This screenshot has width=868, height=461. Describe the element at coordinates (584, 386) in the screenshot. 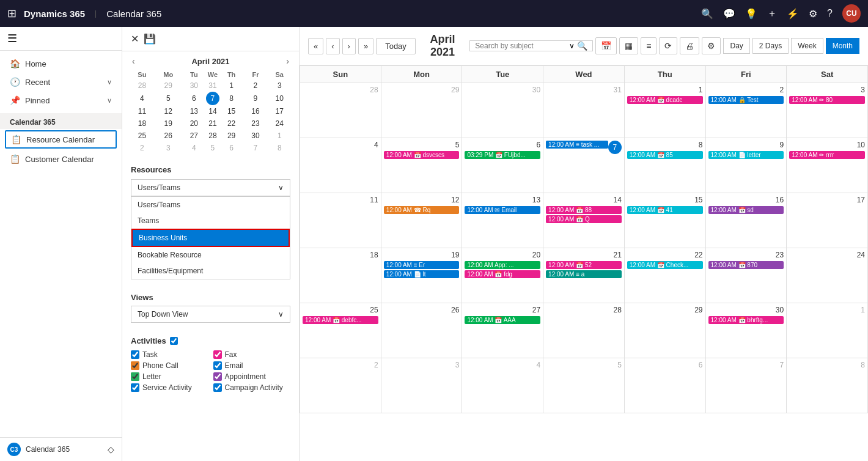

I see `calendar-cell: 5` at that location.